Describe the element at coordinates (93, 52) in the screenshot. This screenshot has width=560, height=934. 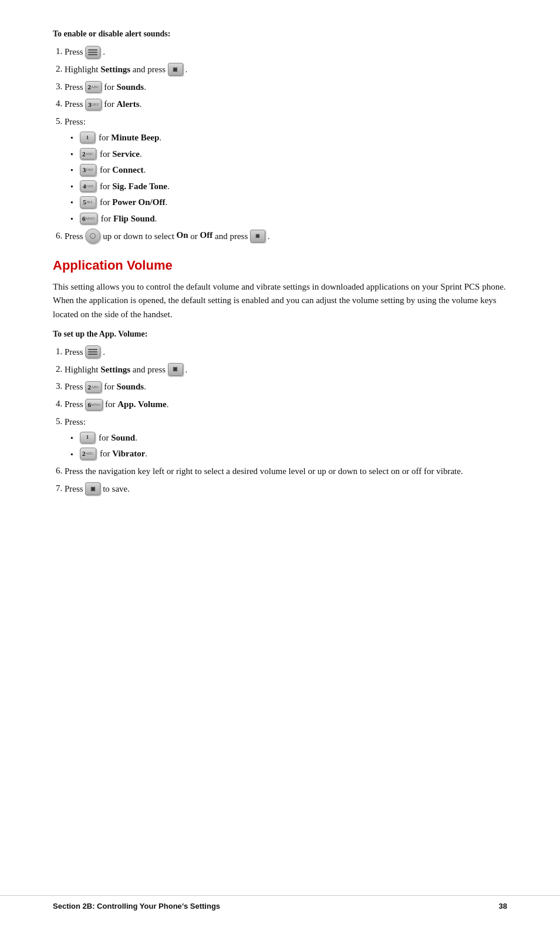
I see `menu-key-icon` at that location.